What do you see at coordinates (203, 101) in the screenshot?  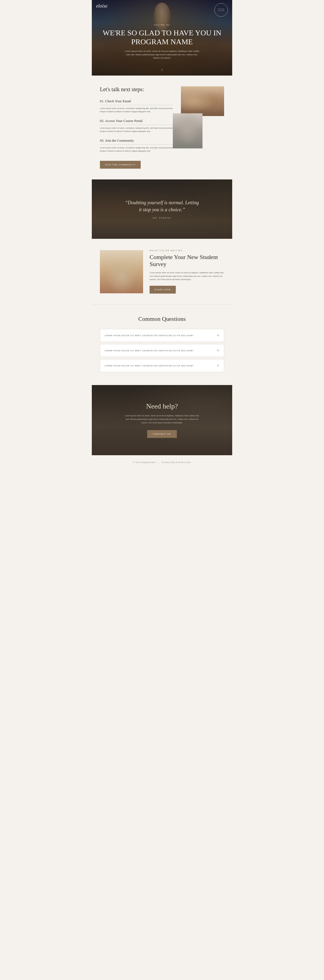 I see `steps-image-top-inner` at bounding box center [203, 101].